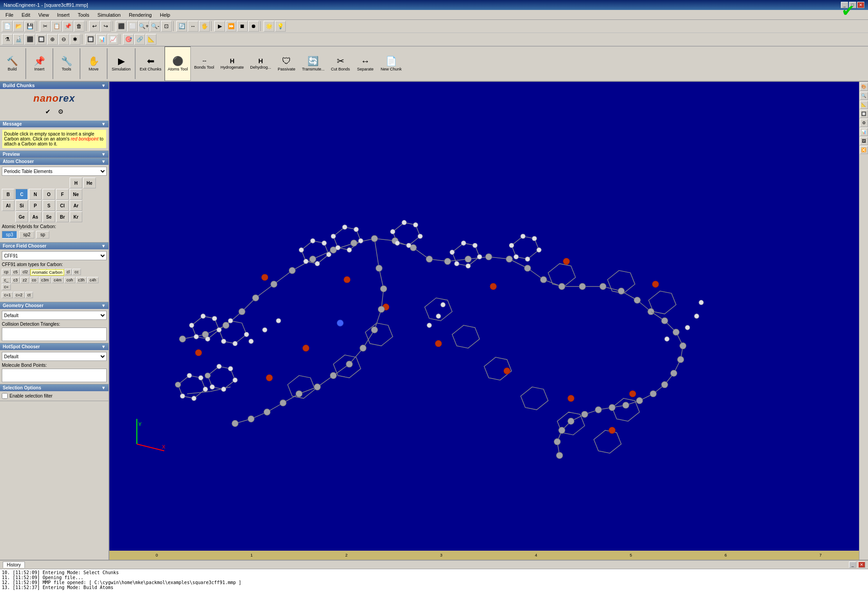 The width and height of the screenshot is (868, 599). I want to click on message-section-header: Message ▼, so click(54, 124).